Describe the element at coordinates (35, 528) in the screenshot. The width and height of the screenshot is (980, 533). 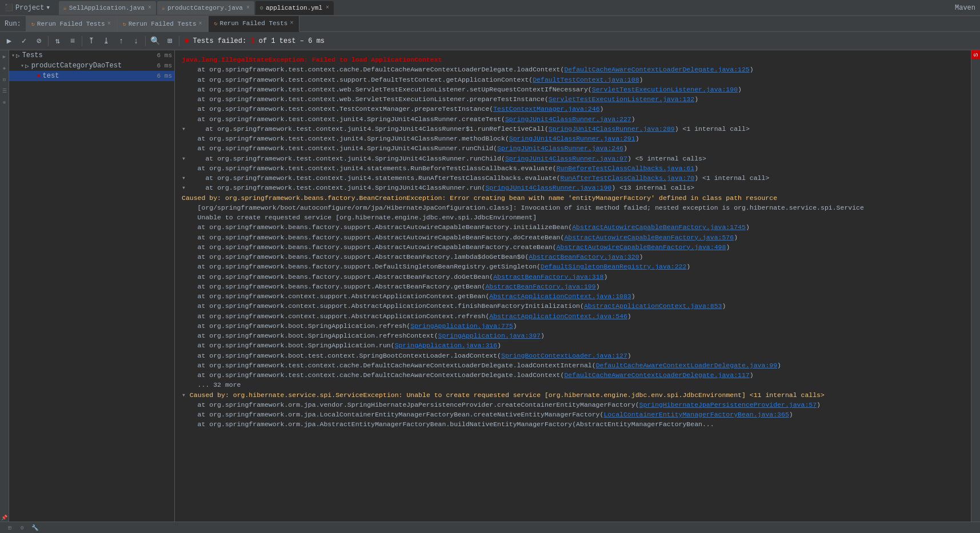
I see `bottom-icon-3: 🔧` at that location.